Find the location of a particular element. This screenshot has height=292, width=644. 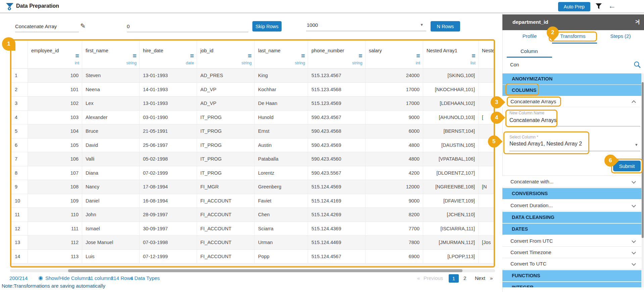

tab-steps: Steps (2) is located at coordinates (621, 36).